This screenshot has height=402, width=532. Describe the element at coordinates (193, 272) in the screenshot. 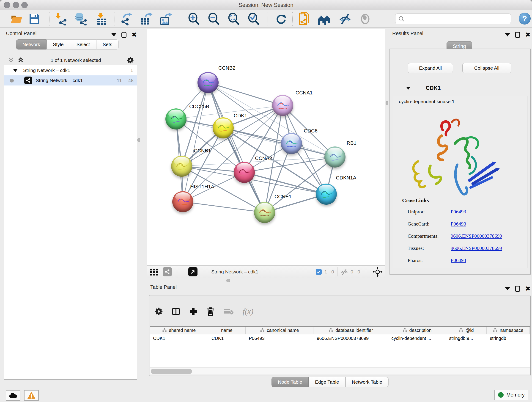

I see `birds-eye-view-button` at that location.